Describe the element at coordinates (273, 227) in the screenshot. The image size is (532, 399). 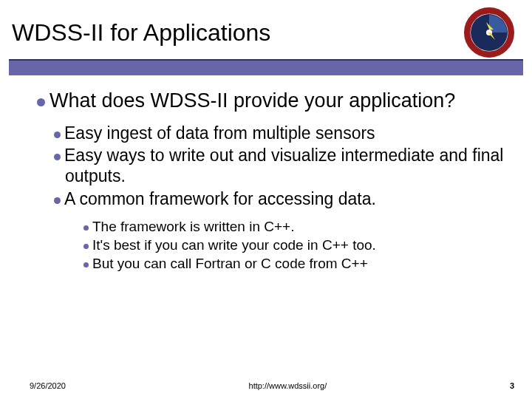
I see `bullet-level3: The framework is written in C++.` at that location.